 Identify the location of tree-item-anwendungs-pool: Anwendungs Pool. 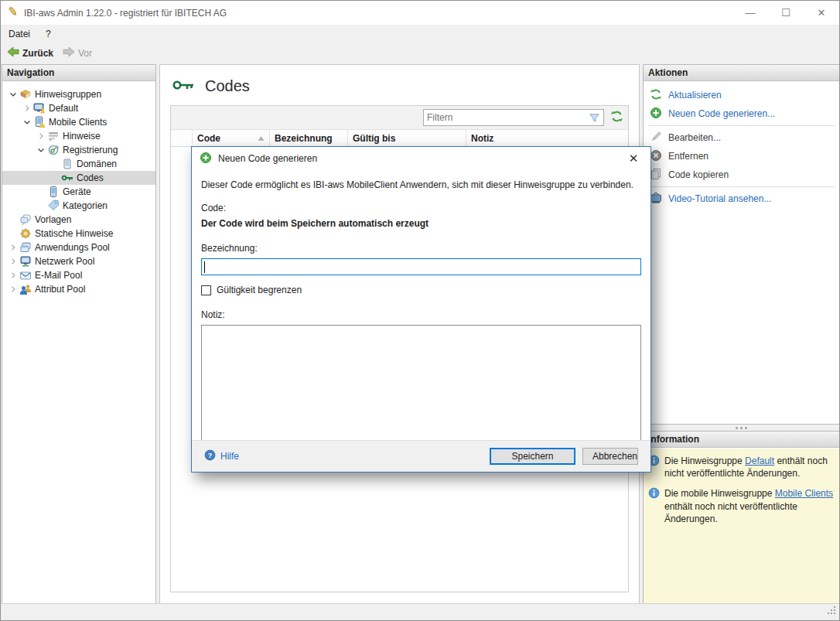
(79, 247).